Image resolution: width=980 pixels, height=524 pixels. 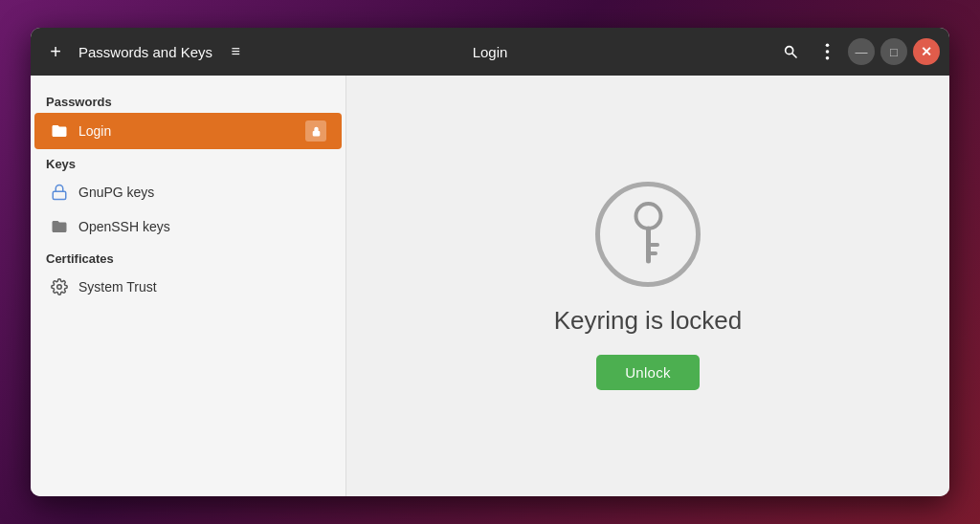 I want to click on add-button: +, so click(x=56, y=52).